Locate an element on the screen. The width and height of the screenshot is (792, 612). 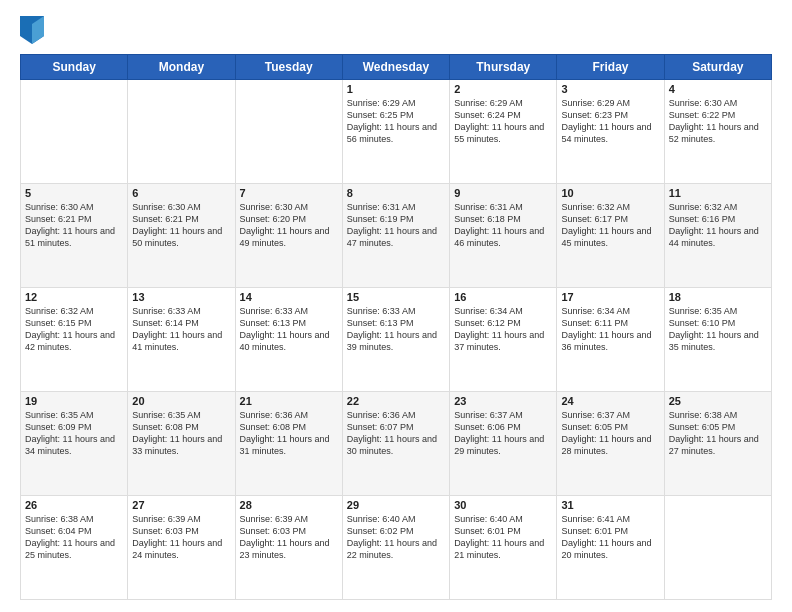
calendar-cell: 8Sunrise: 6:31 AM Sunset: 6:19 PM Daylig… is located at coordinates (396, 236).